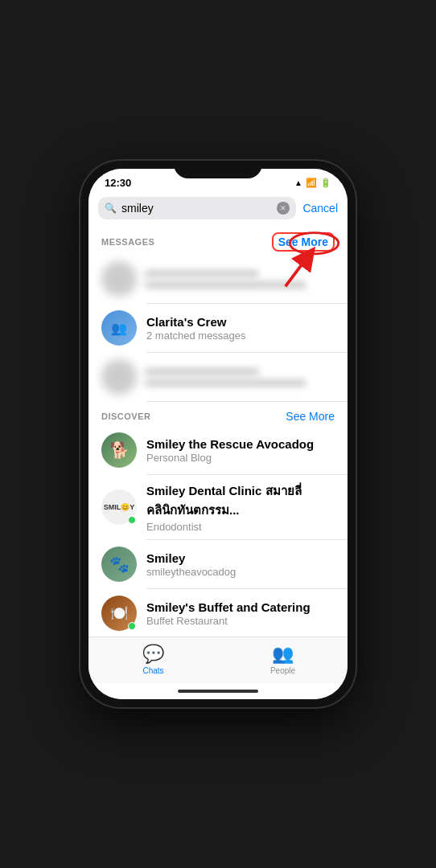  Describe the element at coordinates (119, 507) in the screenshot. I see `dental-text: SMIL😊Y` at that location.